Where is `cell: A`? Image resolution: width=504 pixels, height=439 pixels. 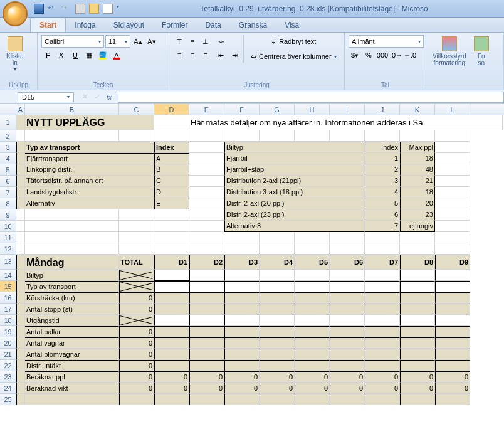 cell: A is located at coordinates (172, 159).